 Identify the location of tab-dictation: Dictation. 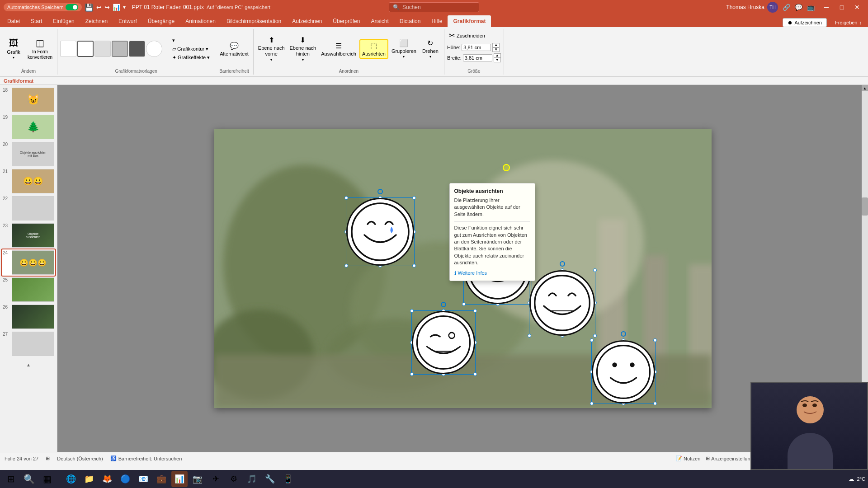
(410, 21).